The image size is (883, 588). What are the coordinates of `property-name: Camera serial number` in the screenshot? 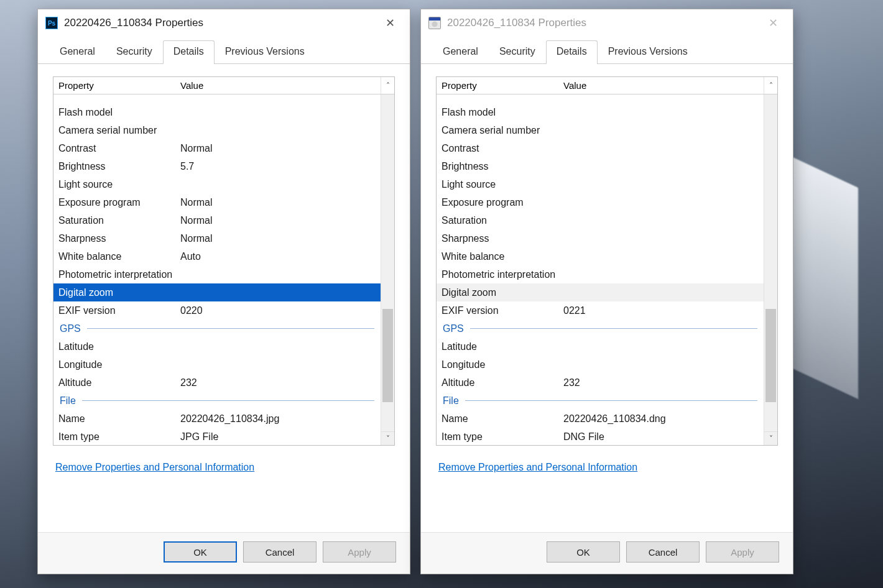 It's located at (116, 131).